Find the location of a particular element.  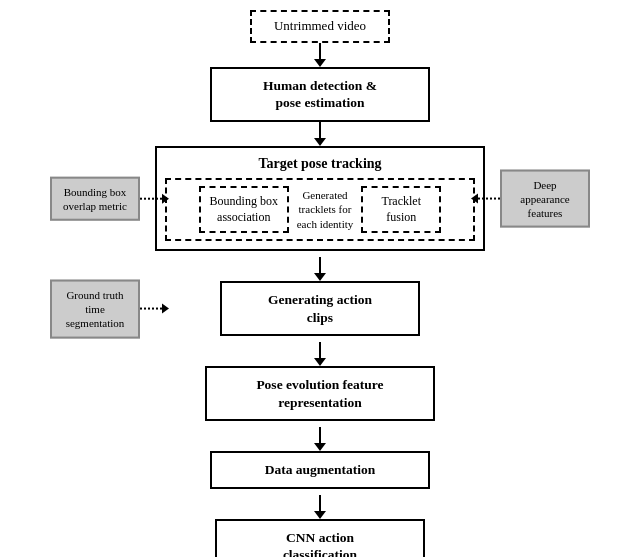

tracklet-fusion-box: Tracklet fusion is located at coordinates (401, 210).